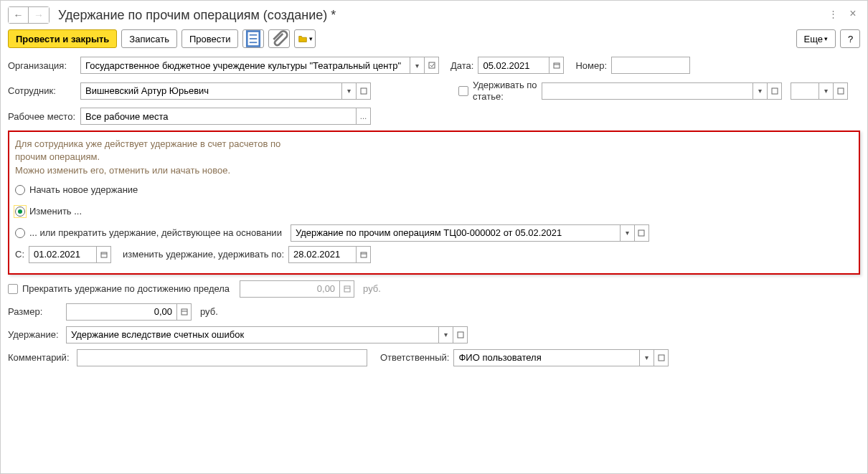  I want to click on article2-input-group: ▾, so click(819, 91).